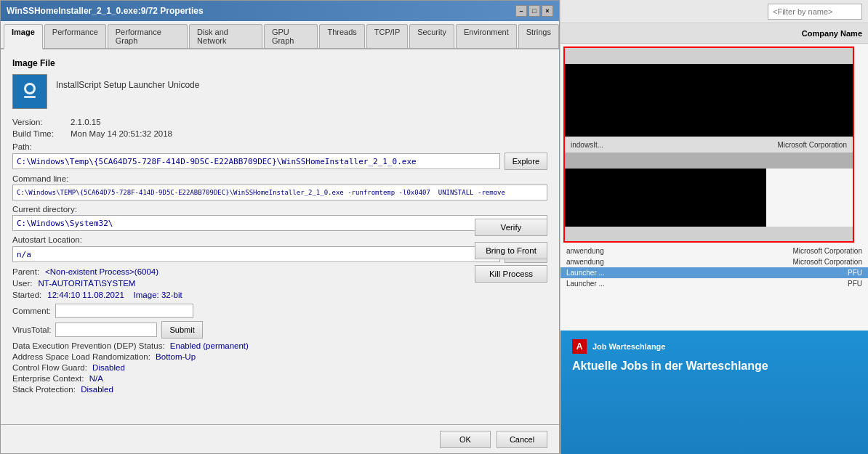 The image size is (868, 454). I want to click on version-value: 2.1.0.15, so click(86, 122).